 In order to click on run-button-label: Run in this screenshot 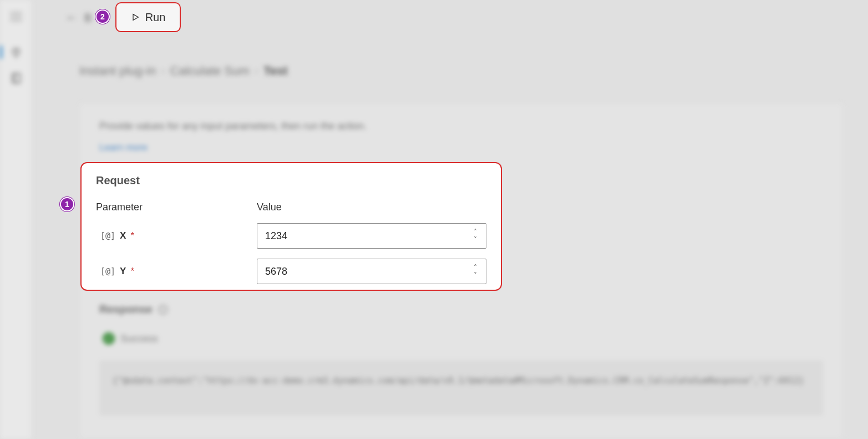, I will do `click(155, 18)`.